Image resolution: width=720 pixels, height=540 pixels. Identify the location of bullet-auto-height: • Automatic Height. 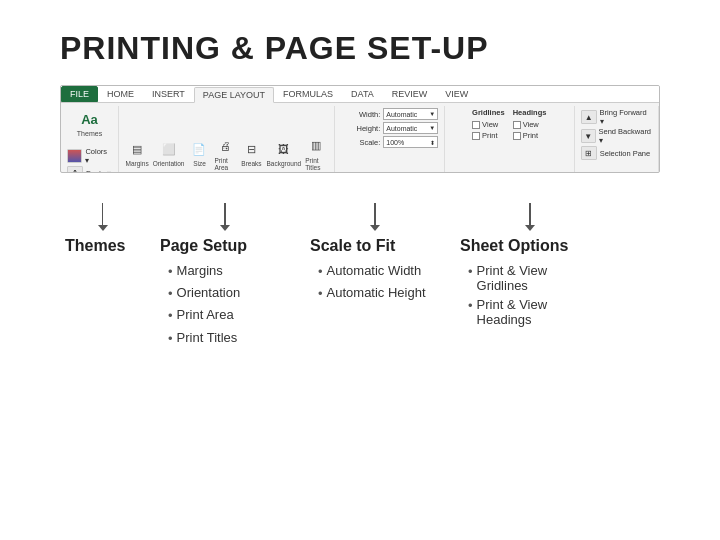
(375, 294).